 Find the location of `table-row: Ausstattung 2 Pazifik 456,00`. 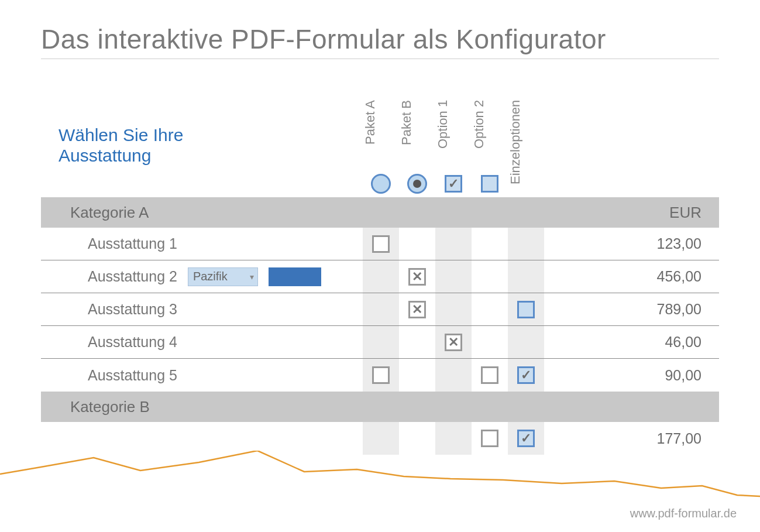

table-row: Ausstattung 2 Pazifik 456,00 is located at coordinates (380, 277).